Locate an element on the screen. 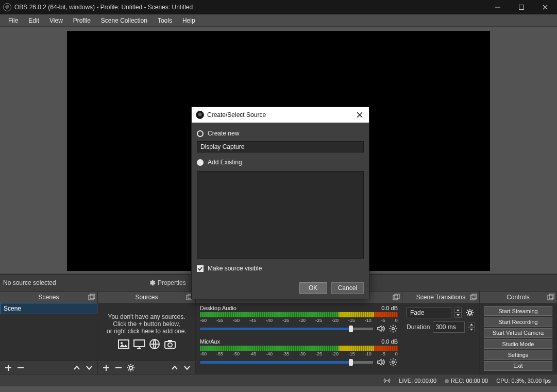  sources-body: You don't have any sources. Click the + … is located at coordinates (146, 332).